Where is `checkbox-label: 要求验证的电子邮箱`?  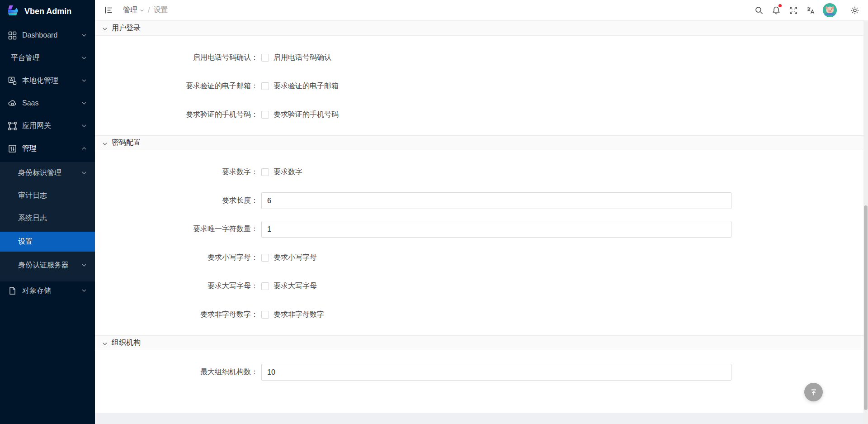
checkbox-label: 要求验证的电子邮箱 is located at coordinates (306, 86).